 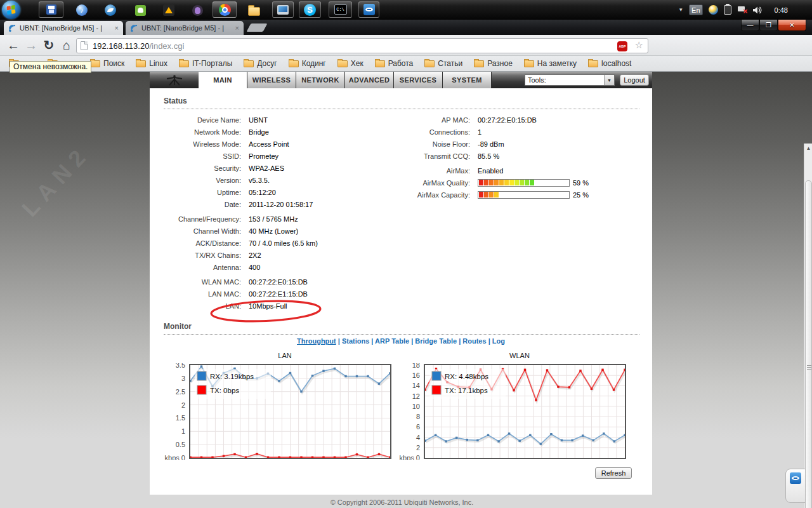 What do you see at coordinates (341, 10) in the screenshot?
I see `command-prompt-icon: C:\` at bounding box center [341, 10].